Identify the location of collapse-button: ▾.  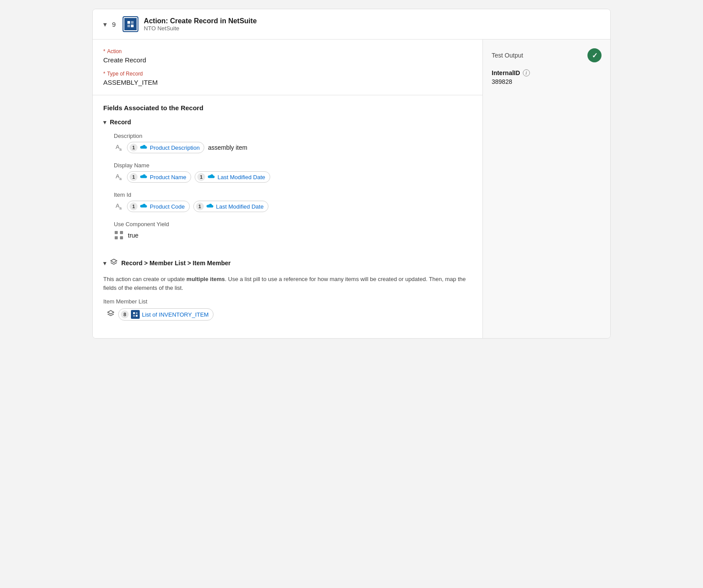
(105, 25).